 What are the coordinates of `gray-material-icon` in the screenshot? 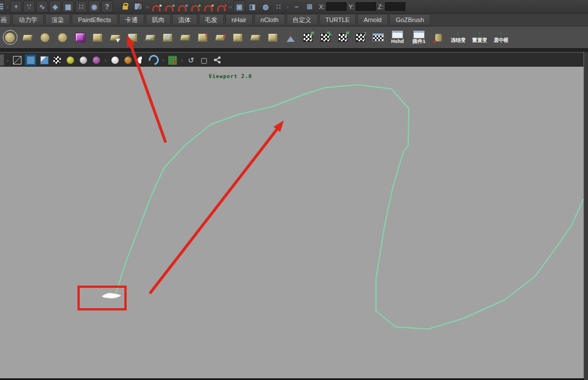 It's located at (83, 60).